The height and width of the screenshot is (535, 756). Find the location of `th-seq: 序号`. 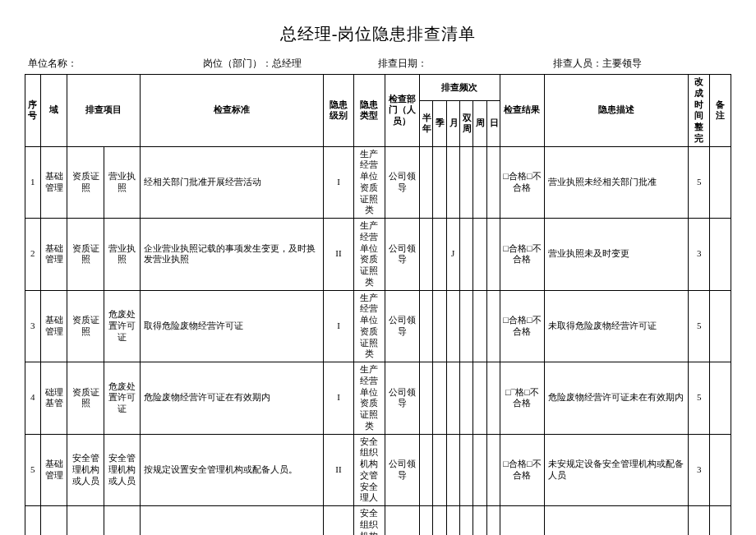

th-seq: 序号 is located at coordinates (33, 111).